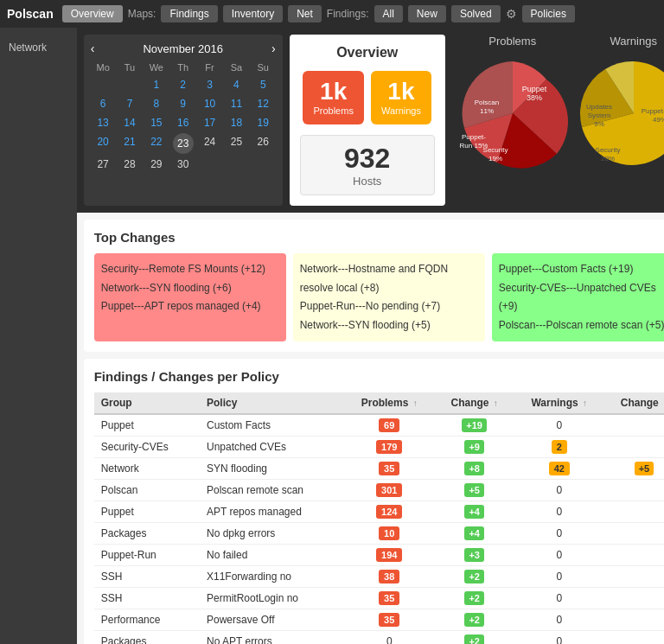  Describe the element at coordinates (263, 143) in the screenshot. I see `cal-day-26: 26` at that location.